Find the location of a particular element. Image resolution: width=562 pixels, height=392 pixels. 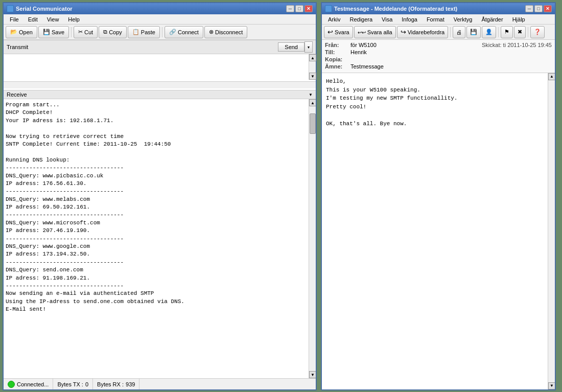

from-label: Från: is located at coordinates (338, 45).